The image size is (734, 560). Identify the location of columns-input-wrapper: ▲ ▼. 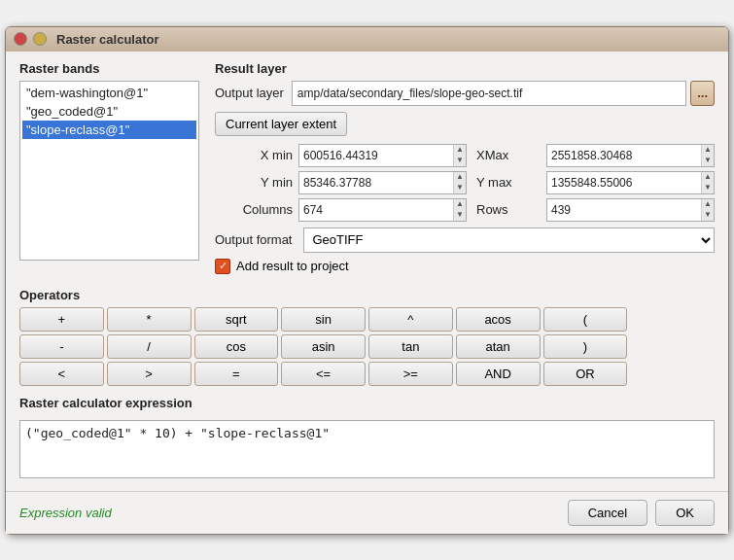
(383, 210).